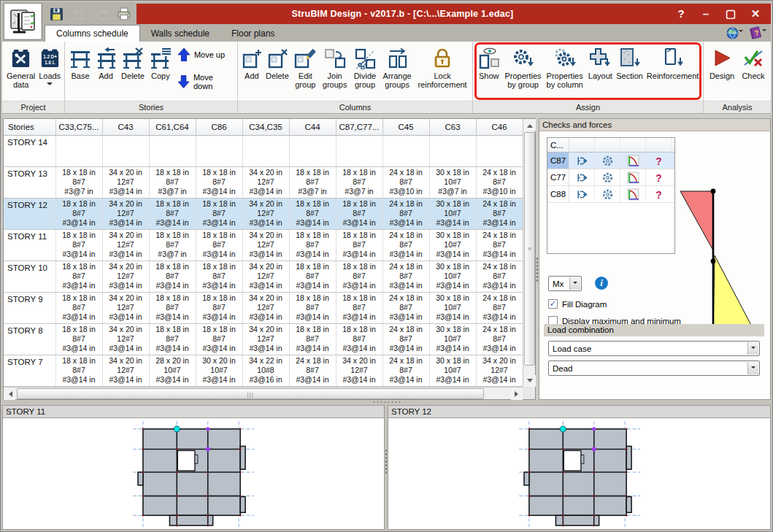  What do you see at coordinates (205, 55) in the screenshot?
I see `move-up-button: Move up` at bounding box center [205, 55].